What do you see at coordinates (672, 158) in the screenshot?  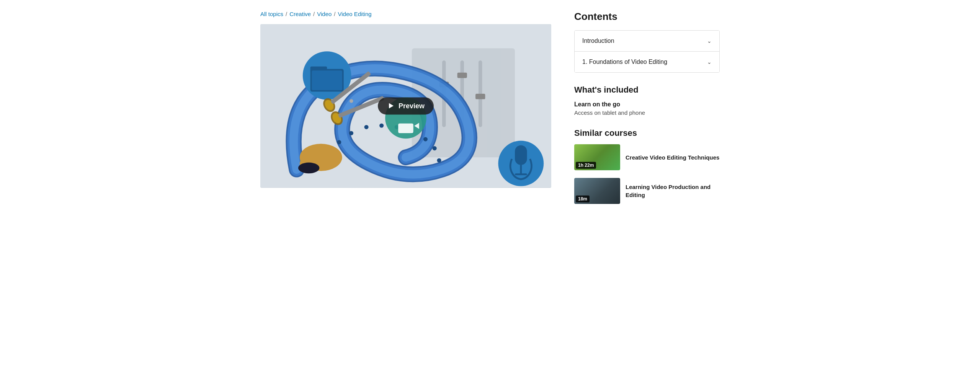 I see `course-title-1: Creative Video Editing Techniques` at bounding box center [672, 158].